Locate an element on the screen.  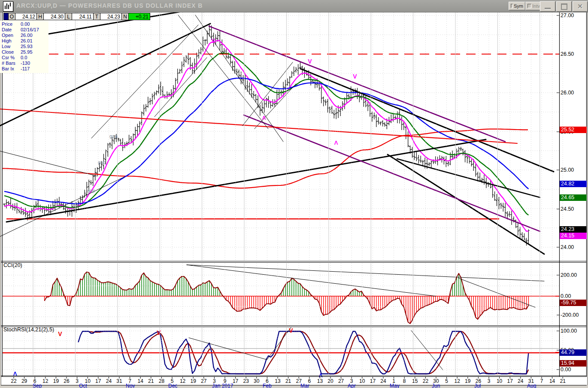
x-axis-date: 22 is located at coordinates (14, 381).